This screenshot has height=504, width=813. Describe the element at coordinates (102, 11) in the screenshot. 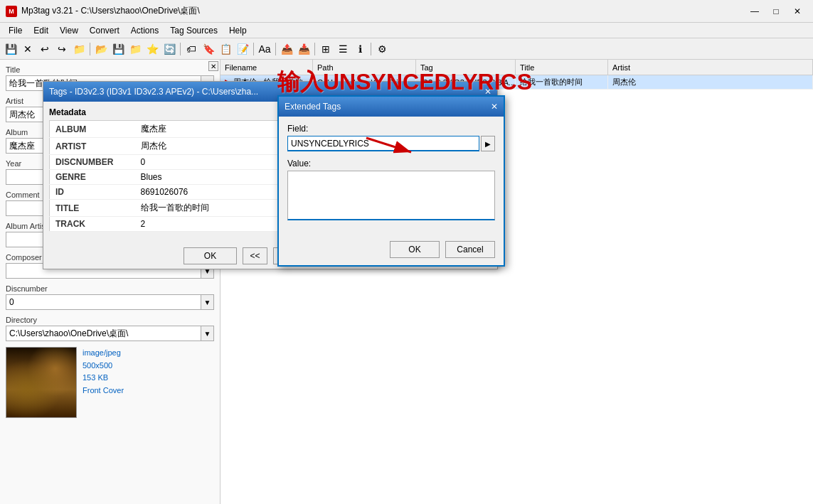

I see `title-bar-left: M Mp3tag v3.21 - C:\Users\zhaoo\OneDrive…` at that location.